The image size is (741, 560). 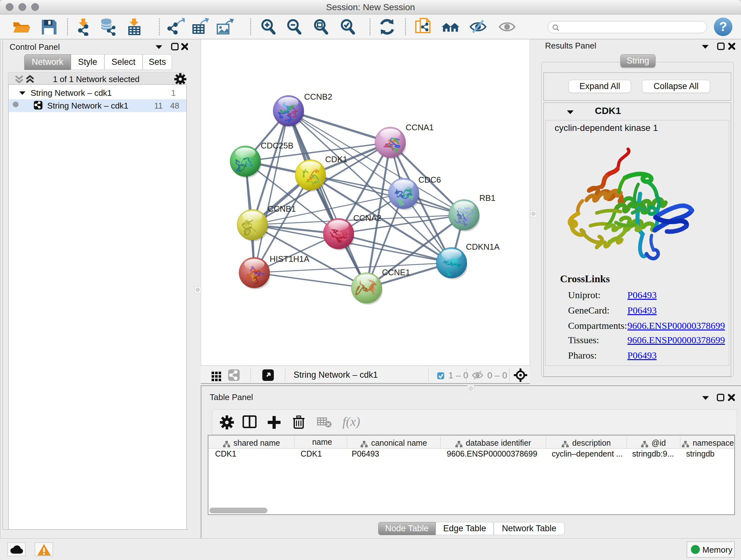 What do you see at coordinates (289, 259) in the screenshot?
I see `svg-text: HIST1H1A` at bounding box center [289, 259].